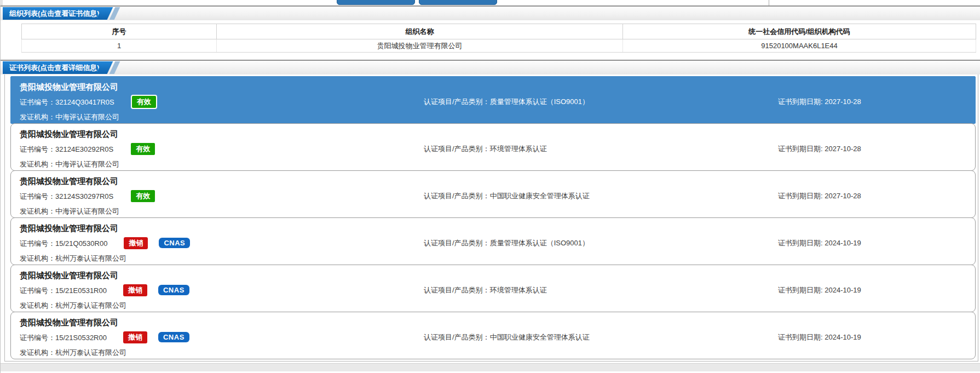 This screenshot has width=980, height=373. What do you see at coordinates (499, 46) in the screenshot?
I see `organization-table-row: 1 贵阳城投物业管理有限公司 91520100MAAK6L1E44` at bounding box center [499, 46].